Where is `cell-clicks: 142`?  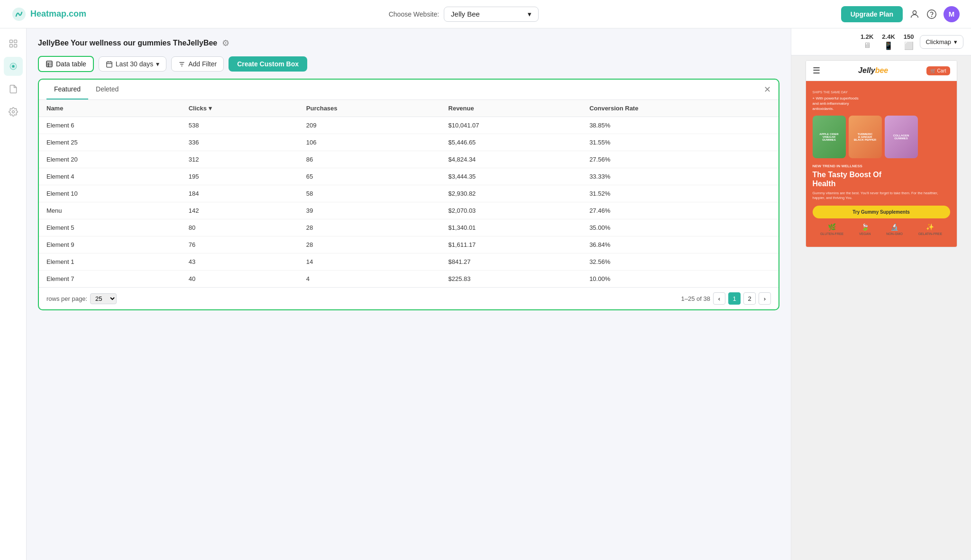 cell-clicks: 142 is located at coordinates (240, 211).